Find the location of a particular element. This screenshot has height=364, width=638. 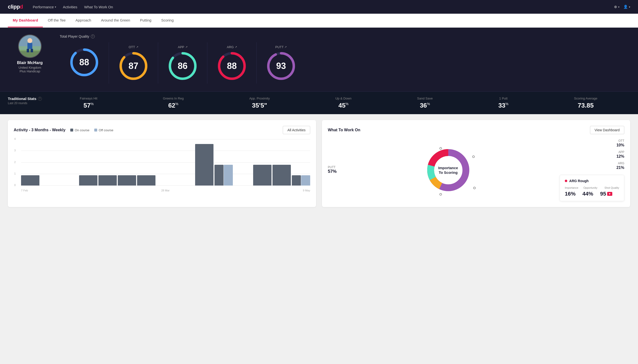

activity-chart-title: Activity - 3 Months - Weekly is located at coordinates (40, 130).